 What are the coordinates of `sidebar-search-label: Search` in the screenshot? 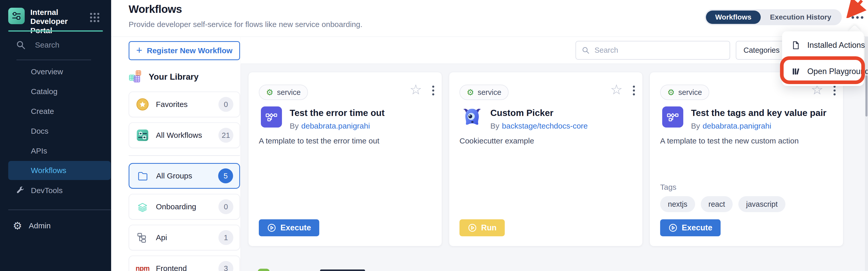 It's located at (47, 45).